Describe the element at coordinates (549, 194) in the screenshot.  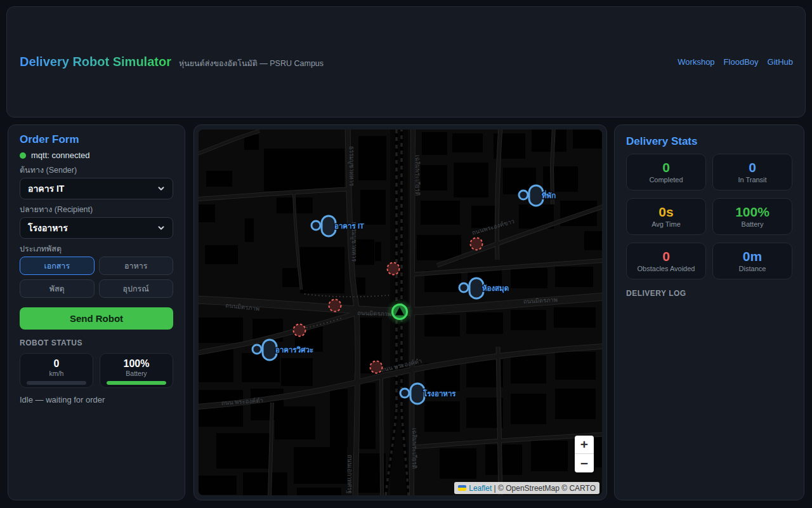
I see `station-label: ที่พัก` at that location.